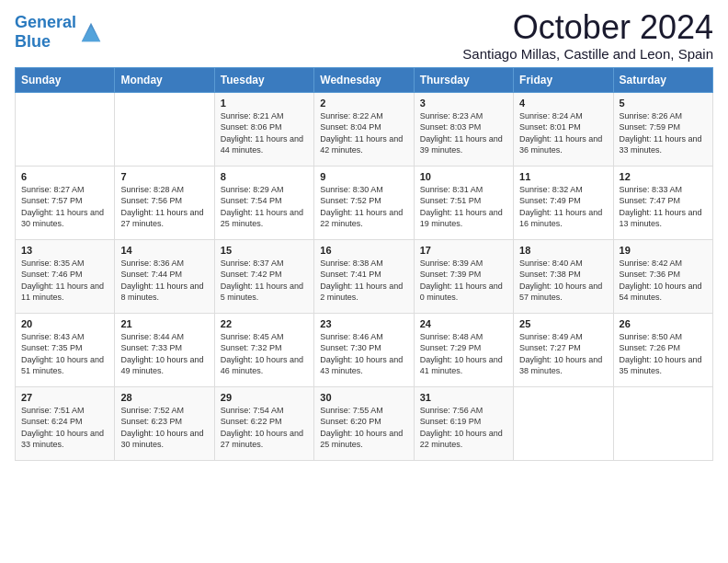  Describe the element at coordinates (563, 129) in the screenshot. I see `cell-1-6: 4Sunrise: 8:24 AM Sunset: 8:01 PM Daylig…` at that location.